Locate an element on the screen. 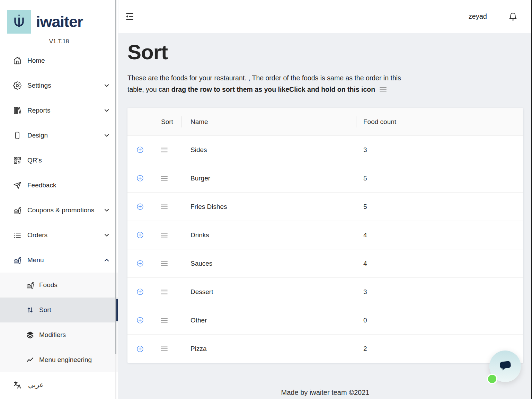 This screenshot has height=399, width=532. row-food-count: 4 is located at coordinates (365, 264).